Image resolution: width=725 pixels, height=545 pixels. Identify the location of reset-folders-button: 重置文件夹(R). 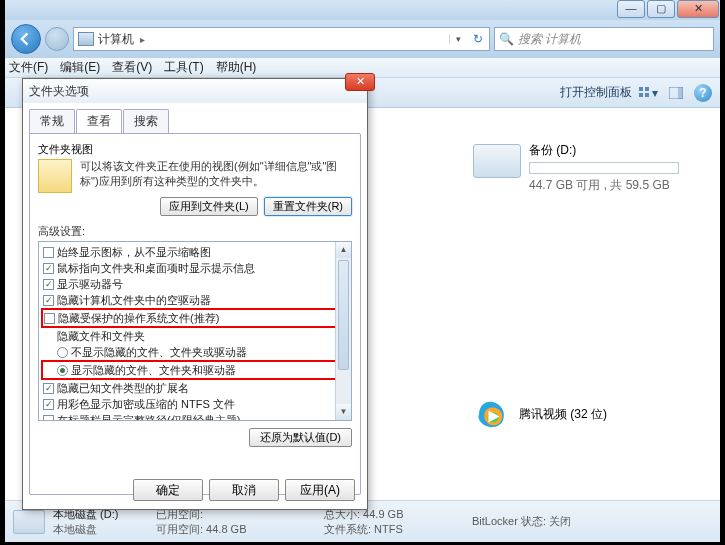
(308, 206).